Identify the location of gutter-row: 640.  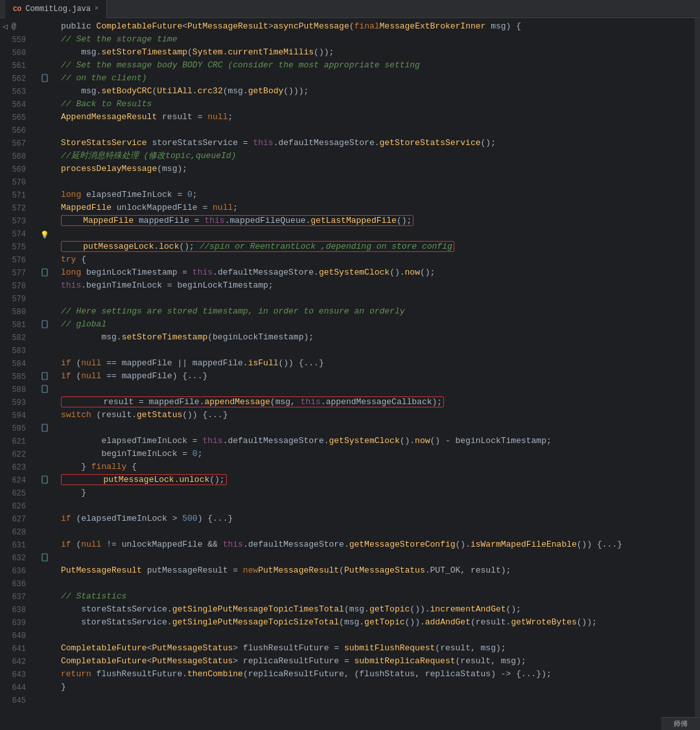
(29, 636).